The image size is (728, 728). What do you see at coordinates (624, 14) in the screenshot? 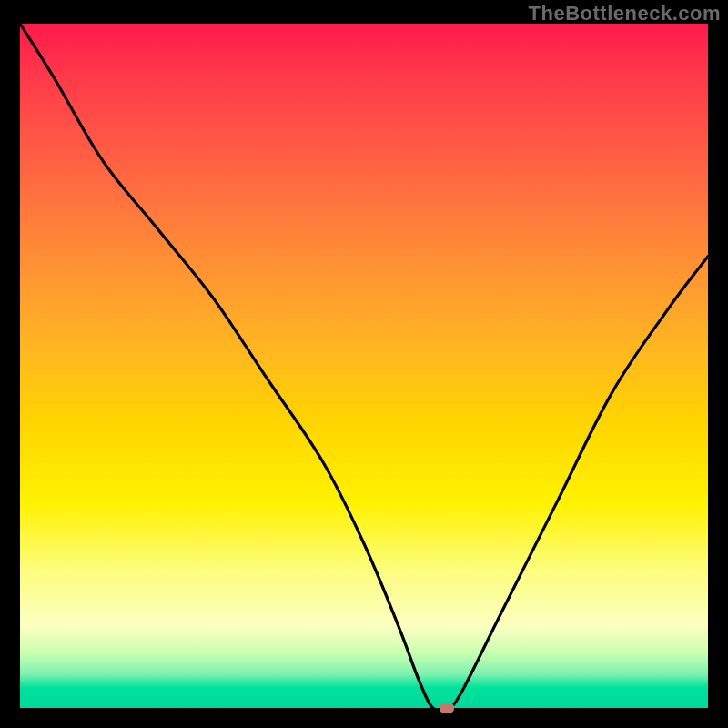
I see `watermark-text: TheBottleneck.com` at bounding box center [624, 14].